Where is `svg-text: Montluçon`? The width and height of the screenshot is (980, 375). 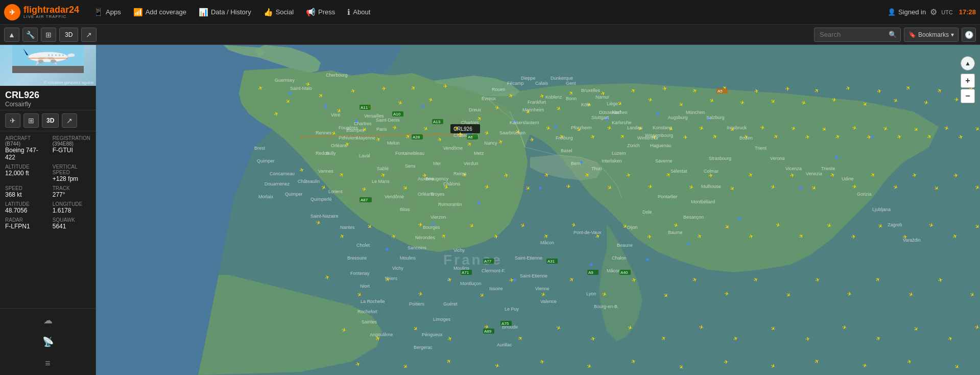 svg-text: Montluçon is located at coordinates (471, 284).